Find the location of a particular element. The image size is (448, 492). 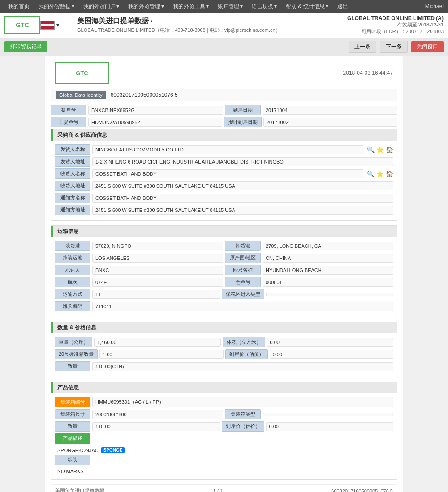

product-arrival-price-value: 0.00 is located at coordinates (330, 427).